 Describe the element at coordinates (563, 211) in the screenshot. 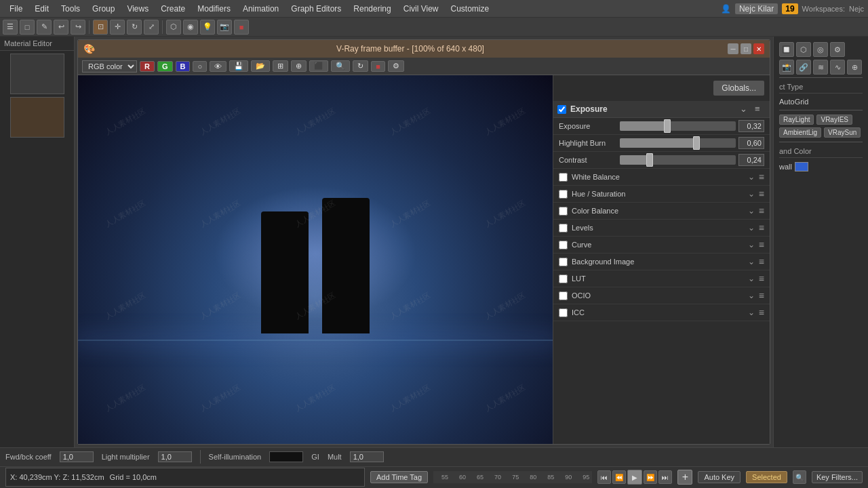

I see `color-balance-checkbox` at that location.